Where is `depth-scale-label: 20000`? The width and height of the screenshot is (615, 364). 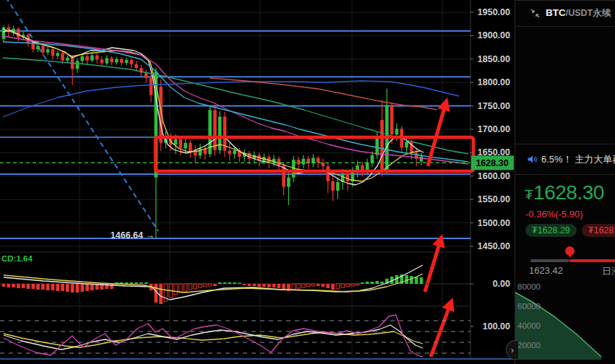 depth-scale-label: 20000 is located at coordinates (529, 345).